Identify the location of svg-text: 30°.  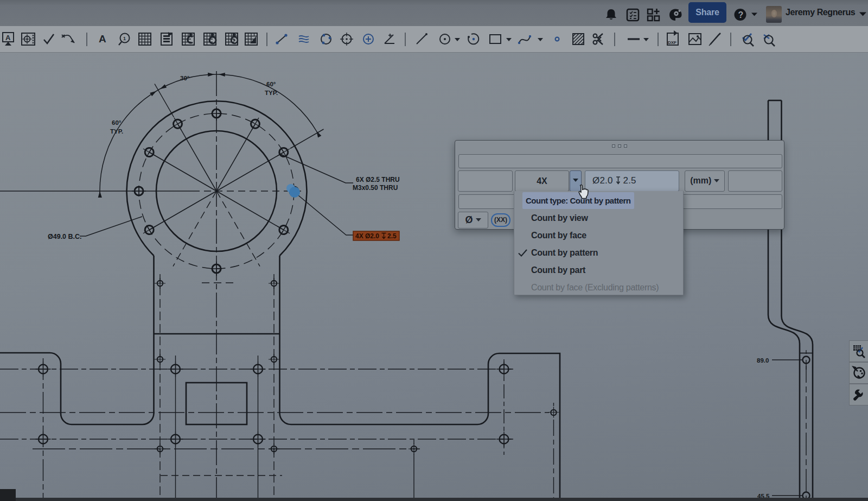
(185, 78).